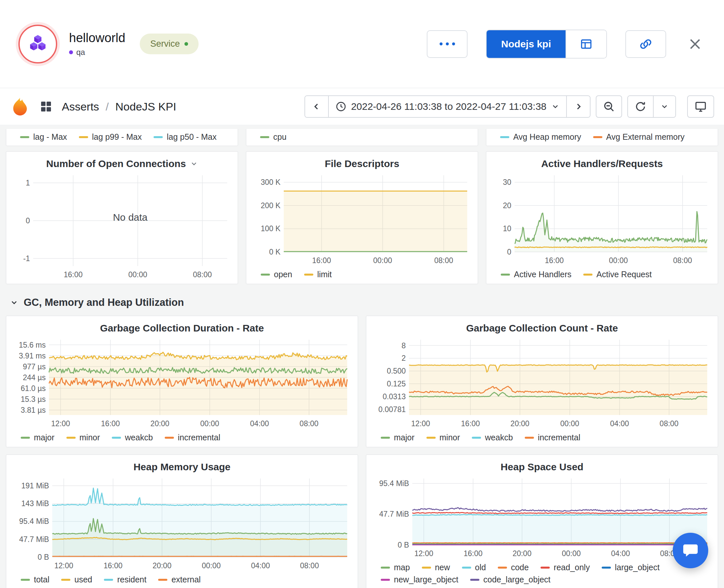 This screenshot has width=724, height=588. Describe the element at coordinates (542, 328) in the screenshot. I see `panel-title: Garbage Collection Count - Rate` at that location.